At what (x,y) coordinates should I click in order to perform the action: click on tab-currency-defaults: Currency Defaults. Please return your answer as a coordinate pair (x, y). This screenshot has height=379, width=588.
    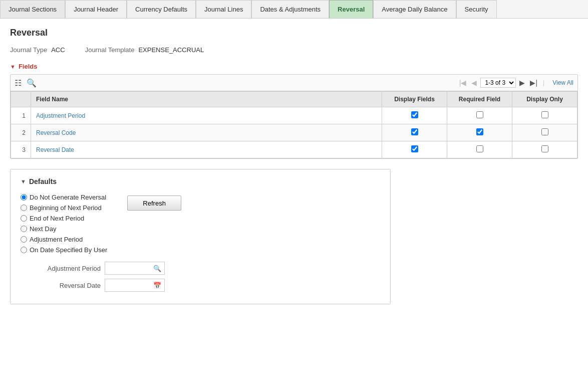
    Looking at the image, I should click on (161, 9).